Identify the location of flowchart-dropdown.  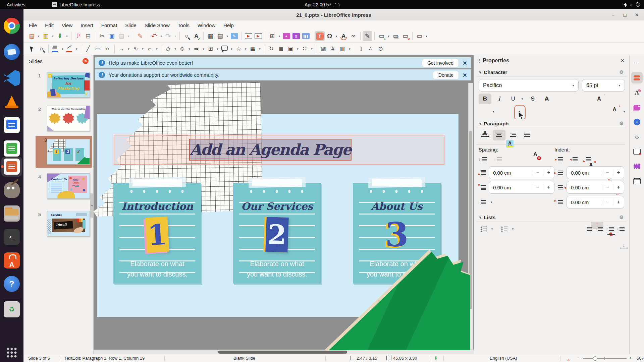
(217, 49).